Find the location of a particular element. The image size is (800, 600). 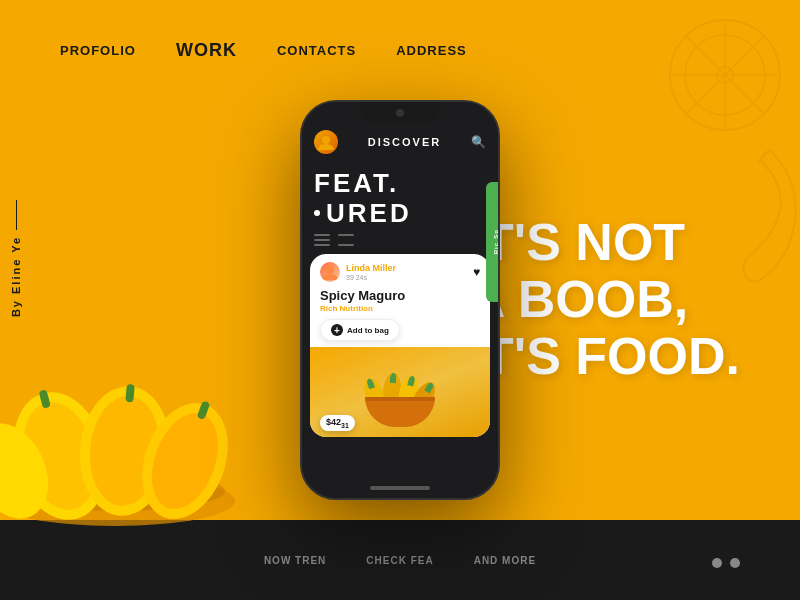

hero-line-2: A BOOB, is located at coordinates (578, 299).